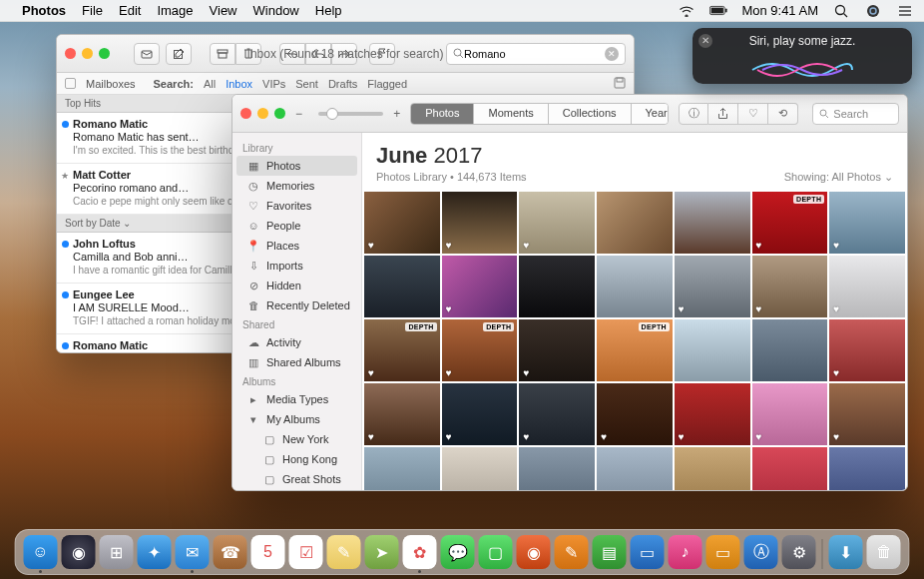 This screenshot has height=579, width=924. I want to click on menu-edit: Edit, so click(130, 10).